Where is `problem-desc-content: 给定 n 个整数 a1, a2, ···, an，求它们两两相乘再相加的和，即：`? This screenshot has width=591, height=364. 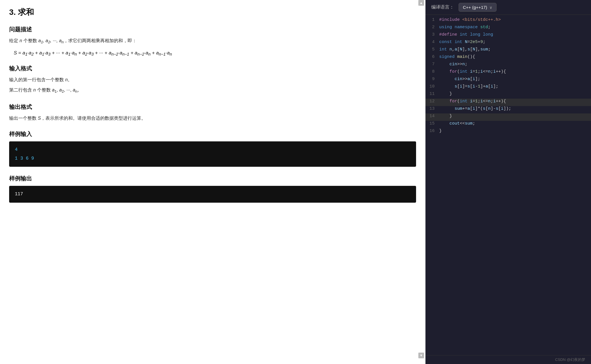 problem-desc-content: 给定 n 个整数 a1, a2, ···, an，求它们两两相乘再相加的和，即： is located at coordinates (213, 41).